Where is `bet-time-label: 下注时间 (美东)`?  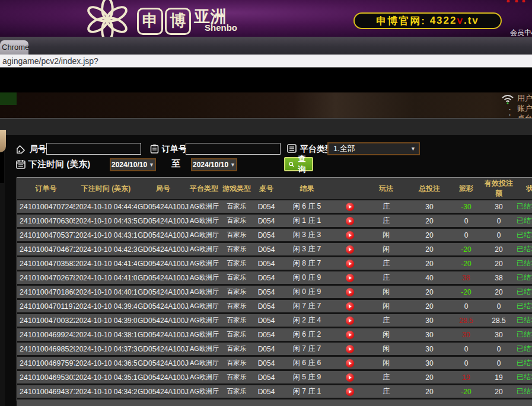
bet-time-label: 下注时间 (美东) is located at coordinates (59, 165).